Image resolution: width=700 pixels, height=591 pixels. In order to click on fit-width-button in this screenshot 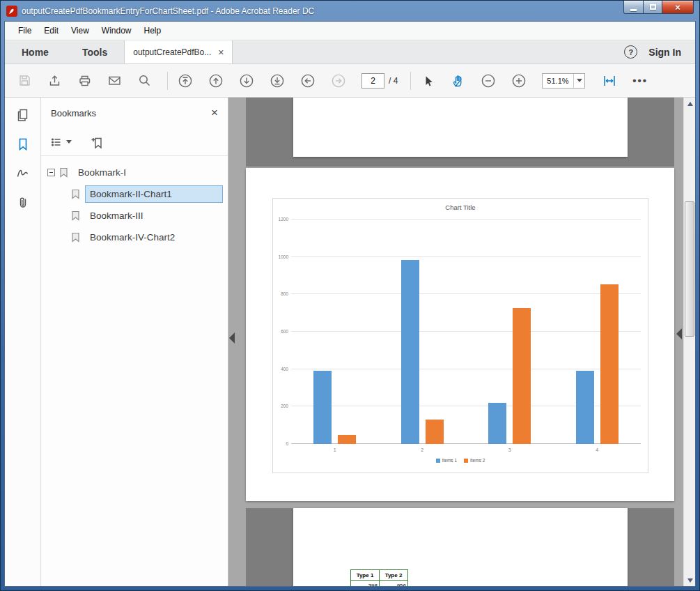, I will do `click(609, 81)`.